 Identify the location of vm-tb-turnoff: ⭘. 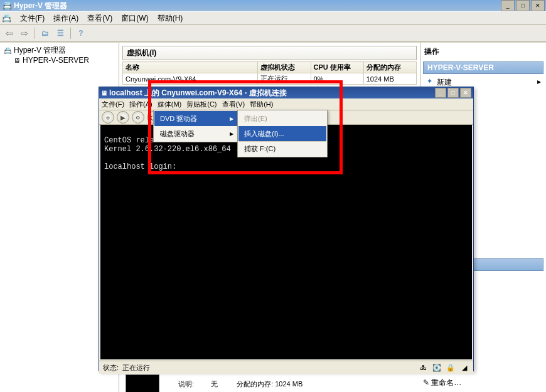
(138, 117).